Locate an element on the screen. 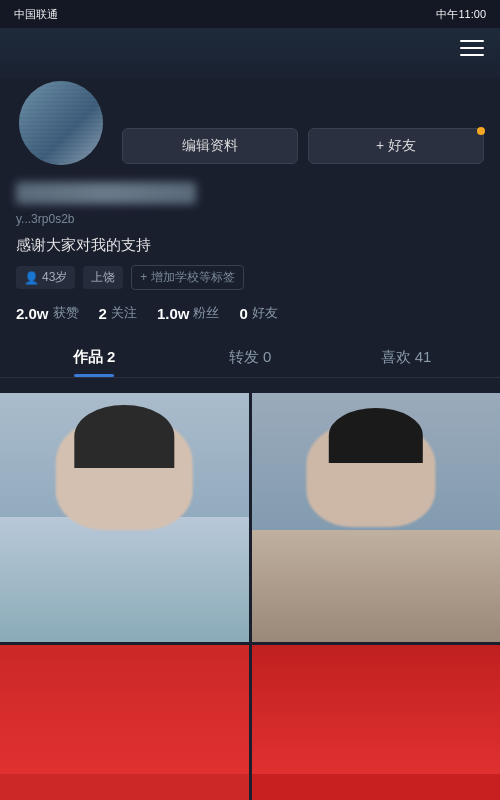 The width and height of the screenshot is (500, 800). menu-button is located at coordinates (472, 48).